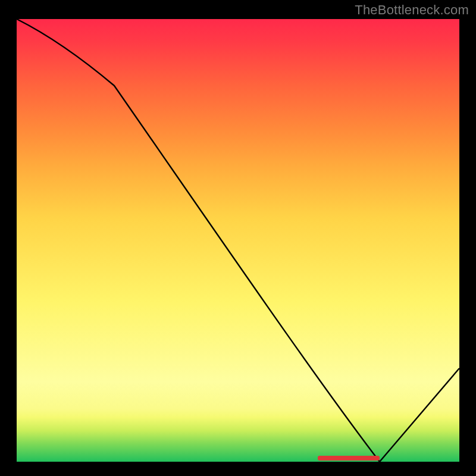  What do you see at coordinates (349, 458) in the screenshot?
I see `optimal-range-marker` at bounding box center [349, 458].